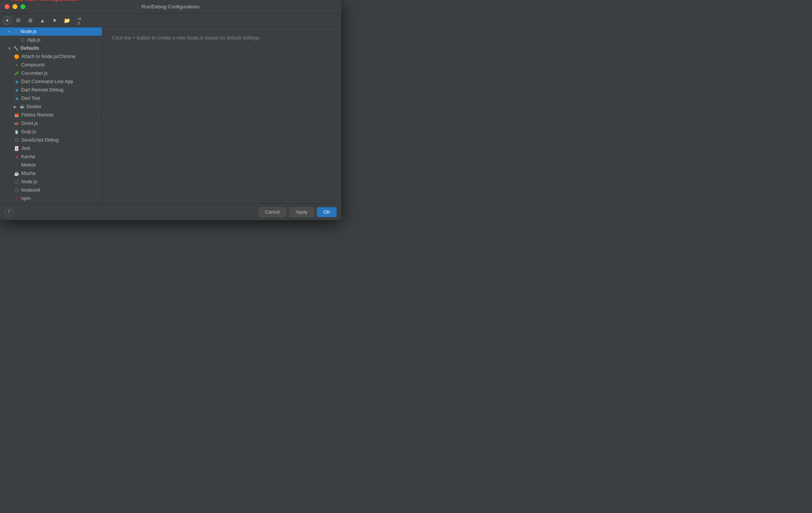 The width and height of the screenshot is (812, 513). What do you see at coordinates (17, 140) in the screenshot?
I see `jsdebug-icon: ⬡` at bounding box center [17, 140].